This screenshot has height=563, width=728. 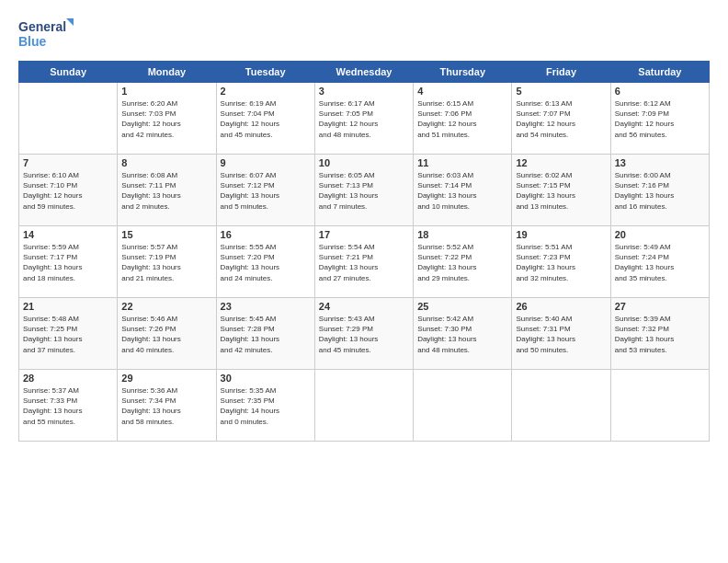 I want to click on calendar-cell: 17Sunrise: 5:54 AM Sunset: 7:21 PM Dayli…, so click(x=364, y=262).